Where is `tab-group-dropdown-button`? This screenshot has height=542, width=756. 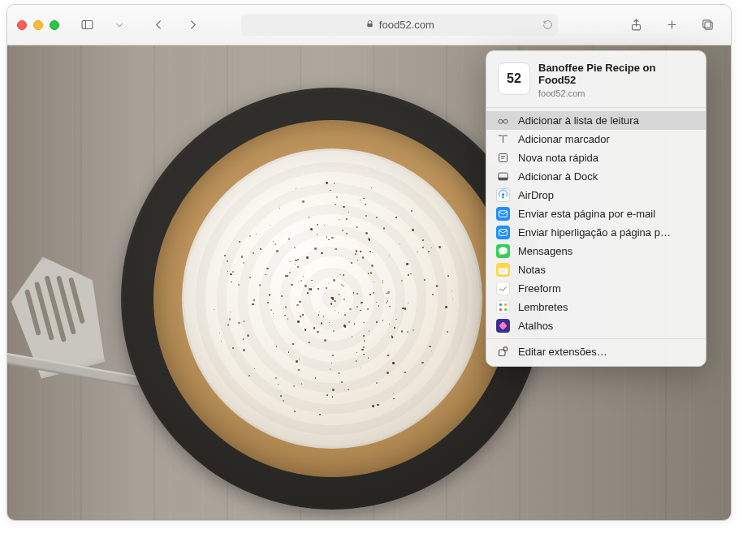 tab-group-dropdown-button is located at coordinates (119, 25).